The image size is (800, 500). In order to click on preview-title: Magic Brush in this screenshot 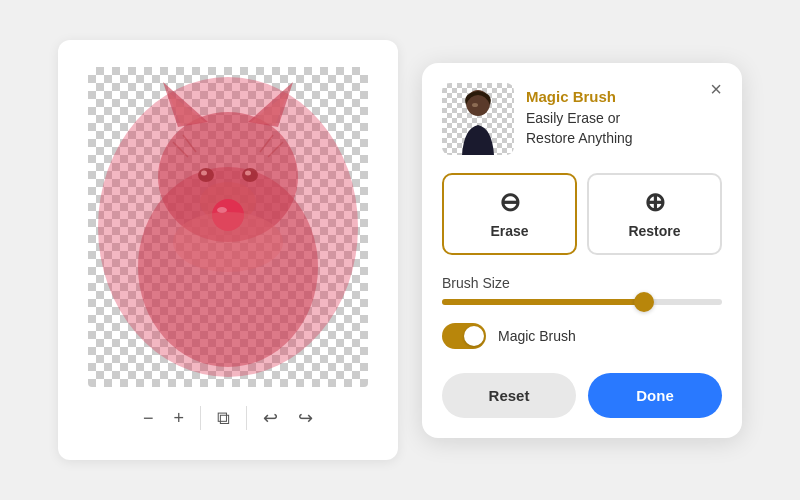, I will do `click(580, 96)`.